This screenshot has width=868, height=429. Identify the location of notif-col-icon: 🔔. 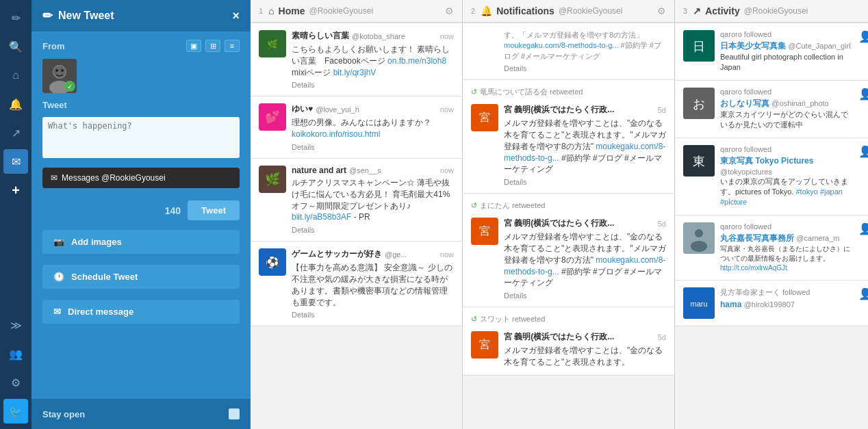
(486, 11).